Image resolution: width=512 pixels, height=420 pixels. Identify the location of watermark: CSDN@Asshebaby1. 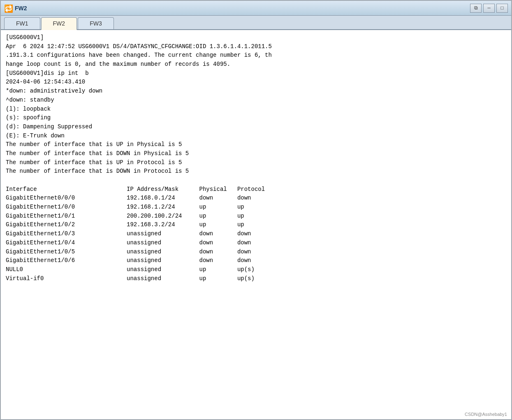
(486, 414).